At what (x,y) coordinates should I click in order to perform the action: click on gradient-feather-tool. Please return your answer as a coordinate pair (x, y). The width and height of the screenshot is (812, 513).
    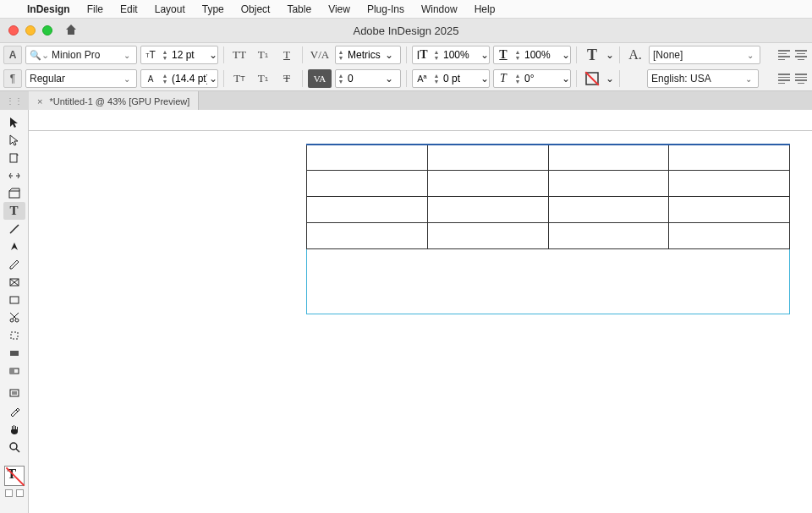
    Looking at the image, I should click on (14, 370).